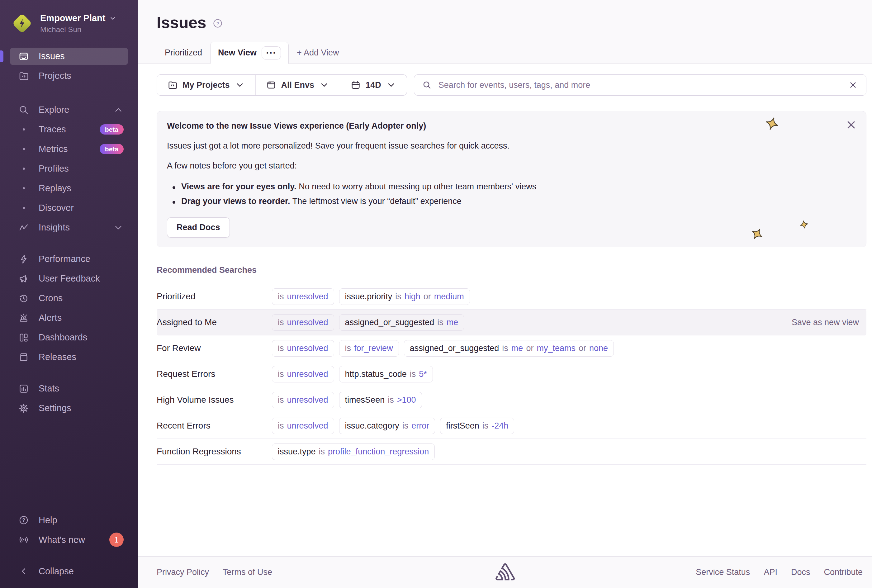 The image size is (872, 588). What do you see at coordinates (69, 17) in the screenshot?
I see `org-switcher: Empower Plant Michael Sun` at bounding box center [69, 17].